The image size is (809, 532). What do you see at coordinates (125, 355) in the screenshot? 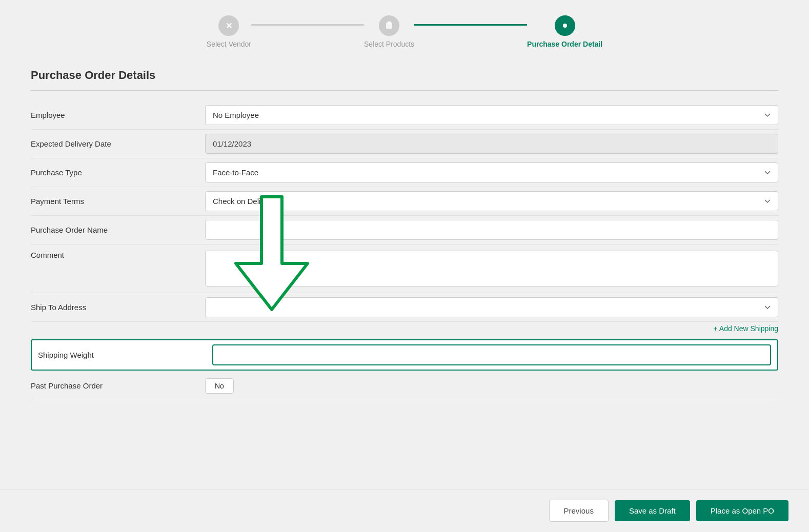
I see `label-shipping-weight: Shipping Weight` at bounding box center [125, 355].